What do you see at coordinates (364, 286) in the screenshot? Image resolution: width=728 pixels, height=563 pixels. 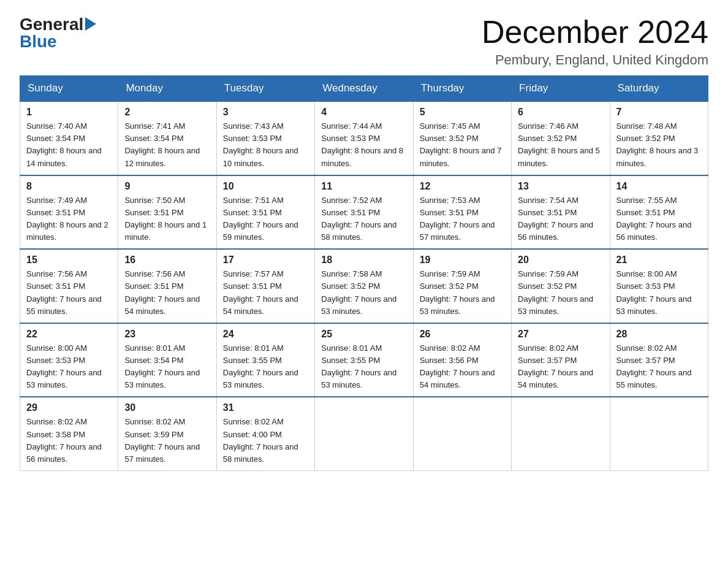 I see `calendar-week-3: 15Sunrise: 7:56 AMSunset: 3:51 PMDayligh…` at bounding box center [364, 286].